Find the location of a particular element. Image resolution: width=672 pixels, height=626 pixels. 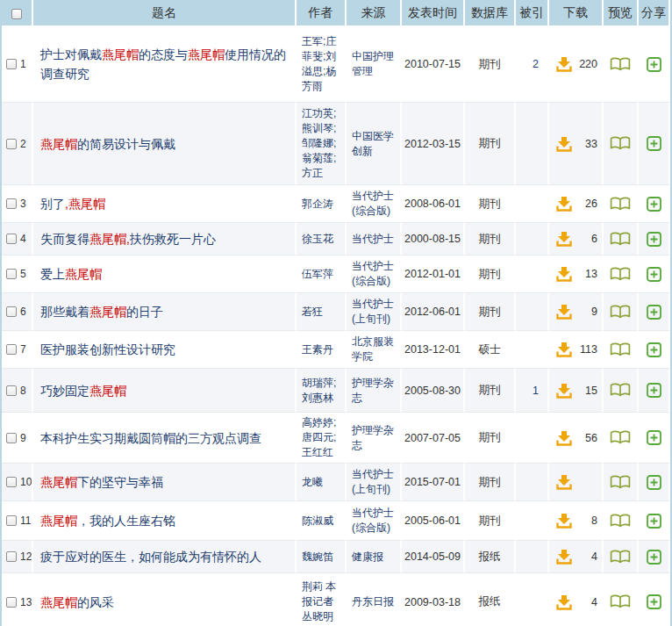

source-link: 中国护理管理 is located at coordinates (373, 63).